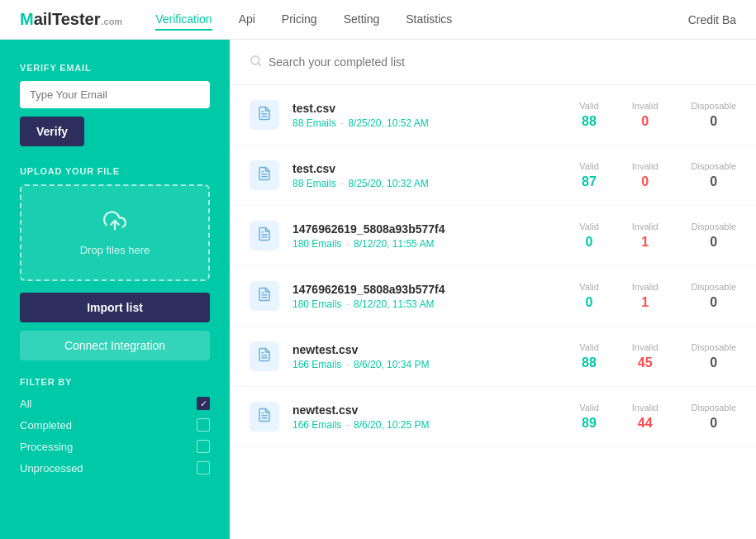  What do you see at coordinates (658, 115) in the screenshot?
I see `file-stats: Valid 88 Invalid 0 Disposable 0` at bounding box center [658, 115].